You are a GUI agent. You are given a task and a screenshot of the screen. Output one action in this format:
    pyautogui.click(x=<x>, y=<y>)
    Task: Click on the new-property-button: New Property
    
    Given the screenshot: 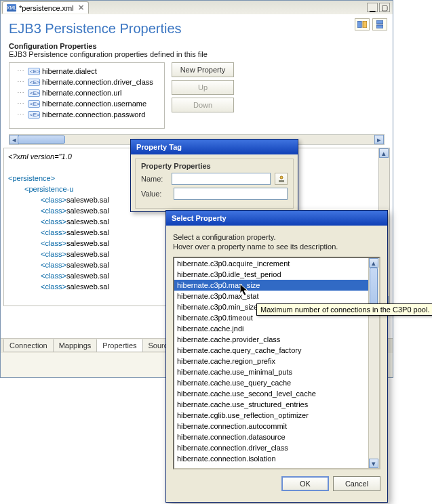 What is the action you would take?
    pyautogui.click(x=203, y=70)
    